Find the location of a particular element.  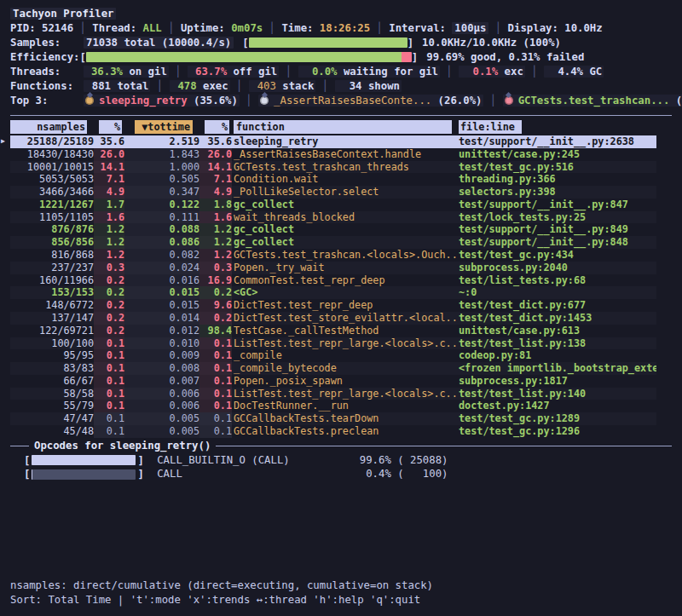

cell-pct-direct-value: 14.1 is located at coordinates (113, 167).